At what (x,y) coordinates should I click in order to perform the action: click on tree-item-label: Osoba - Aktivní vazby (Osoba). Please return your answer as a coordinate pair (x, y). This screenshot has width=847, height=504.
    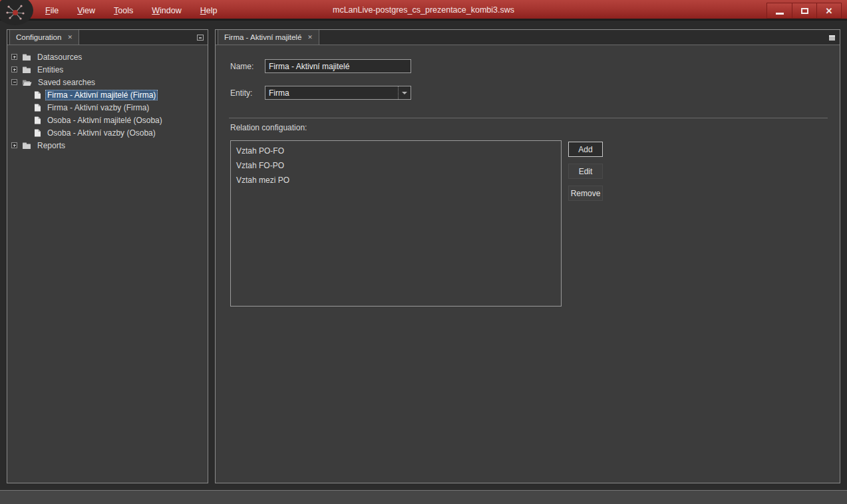
    Looking at the image, I should click on (101, 133).